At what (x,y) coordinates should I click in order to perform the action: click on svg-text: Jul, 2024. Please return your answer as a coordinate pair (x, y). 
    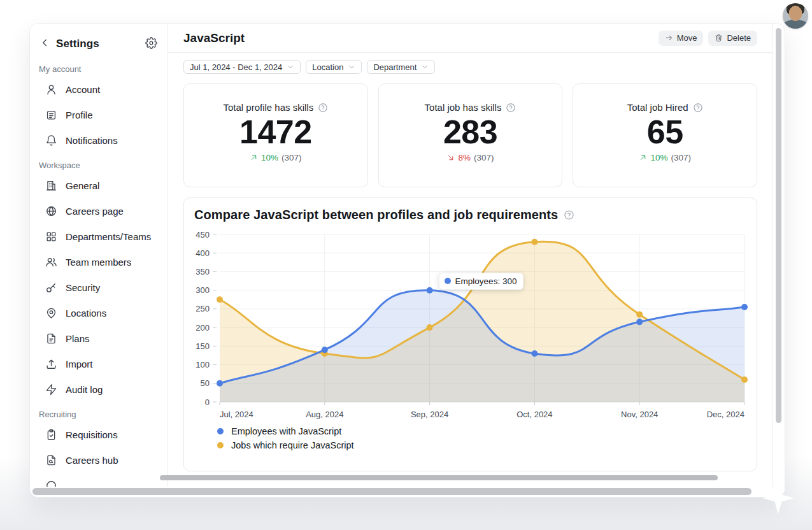
    Looking at the image, I should click on (237, 414).